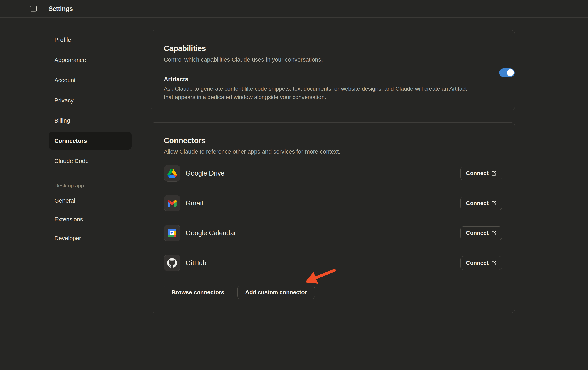 The image size is (588, 370). I want to click on google-calendar-icon: 31, so click(172, 233).